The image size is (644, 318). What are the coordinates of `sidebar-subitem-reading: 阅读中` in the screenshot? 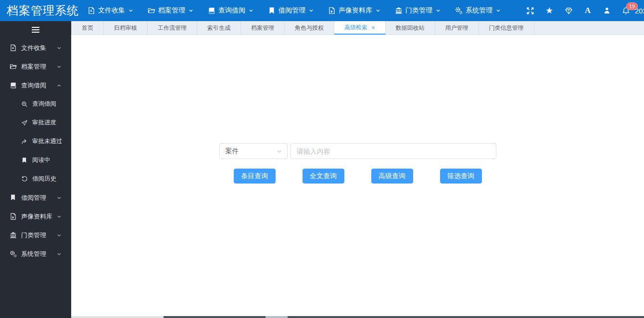 It's located at (36, 160).